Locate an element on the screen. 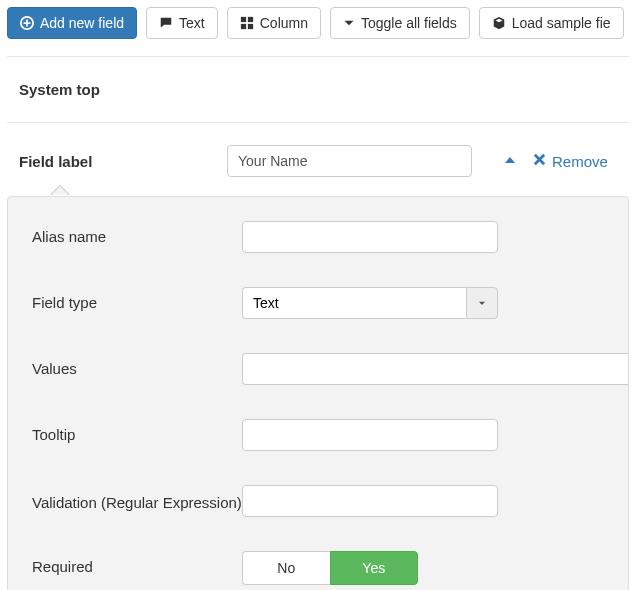 This screenshot has width=636, height=590. add-new-field-label: Add new field is located at coordinates (82, 23).